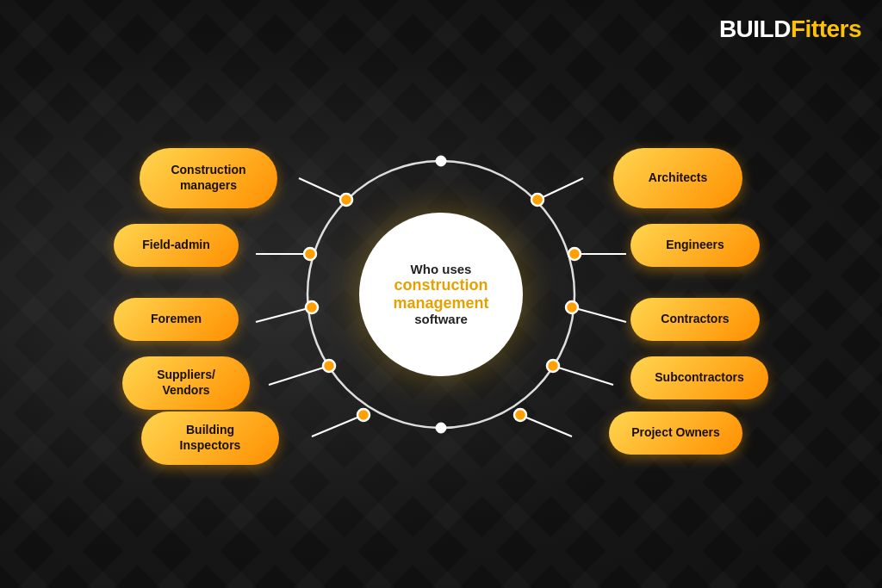 Image resolution: width=882 pixels, height=588 pixels. Describe the element at coordinates (678, 178) in the screenshot. I see `pill-architects: Architects` at that location.